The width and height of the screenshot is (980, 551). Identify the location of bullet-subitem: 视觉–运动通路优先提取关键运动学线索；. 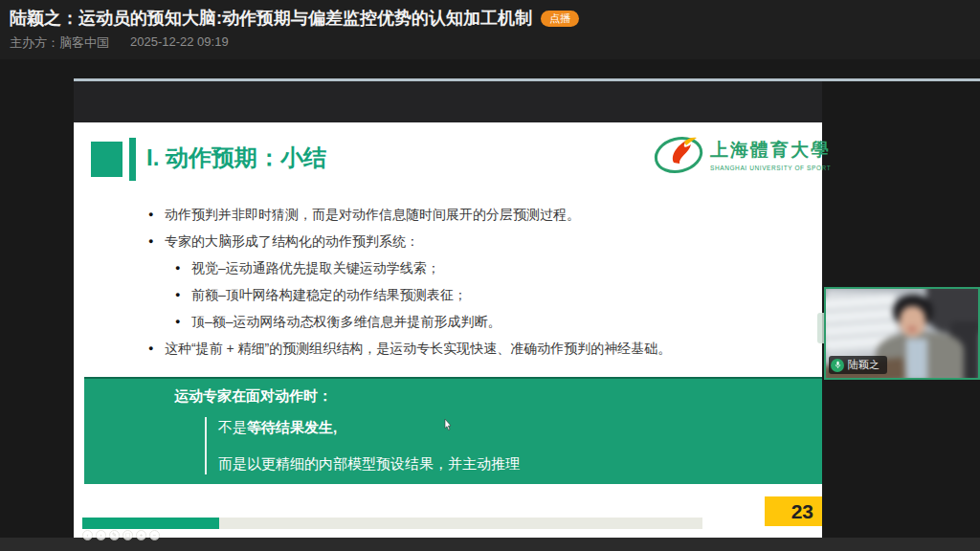
(492, 268).